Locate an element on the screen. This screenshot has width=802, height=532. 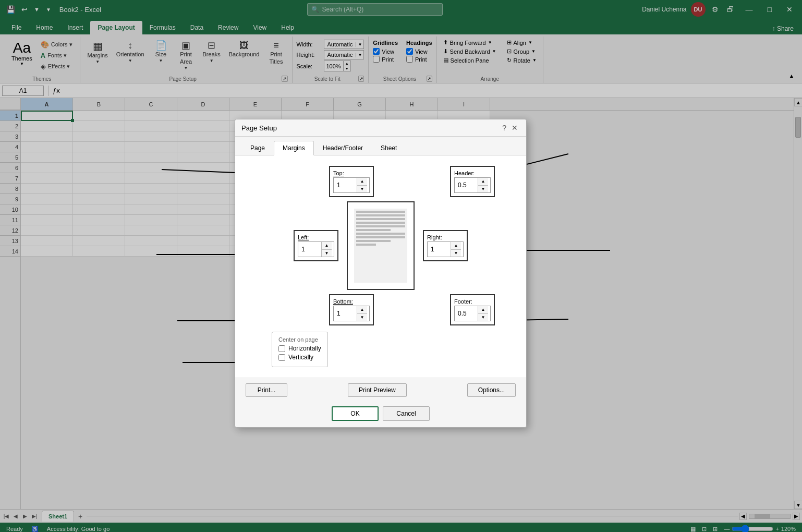
top-spinner: ▲ ▼ is located at coordinates (351, 185).